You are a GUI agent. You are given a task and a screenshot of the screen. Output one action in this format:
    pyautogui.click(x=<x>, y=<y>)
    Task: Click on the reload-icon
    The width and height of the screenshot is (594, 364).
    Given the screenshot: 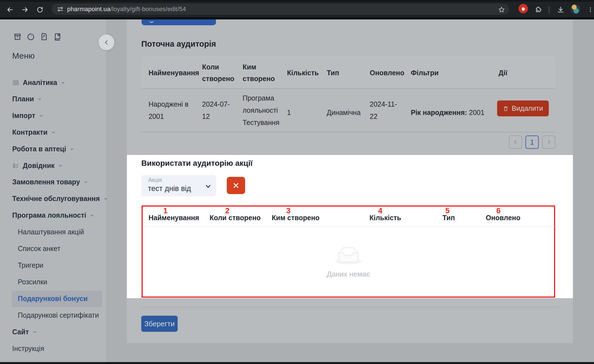 What is the action you would take?
    pyautogui.click(x=40, y=10)
    